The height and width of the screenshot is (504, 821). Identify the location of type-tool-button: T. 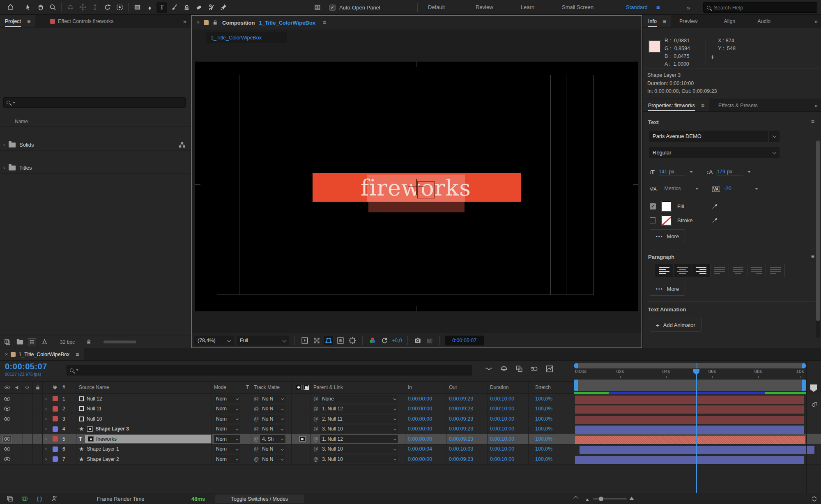
(162, 7).